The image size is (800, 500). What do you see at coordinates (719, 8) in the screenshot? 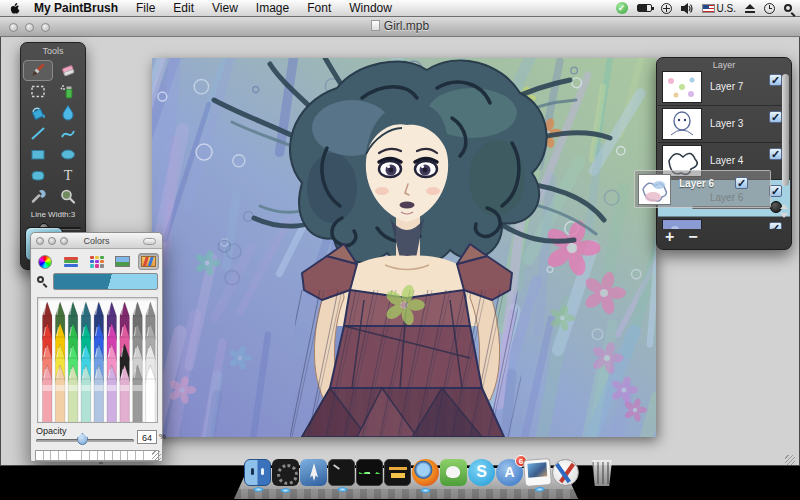
I see `input-source-menu: U.S.` at bounding box center [719, 8].